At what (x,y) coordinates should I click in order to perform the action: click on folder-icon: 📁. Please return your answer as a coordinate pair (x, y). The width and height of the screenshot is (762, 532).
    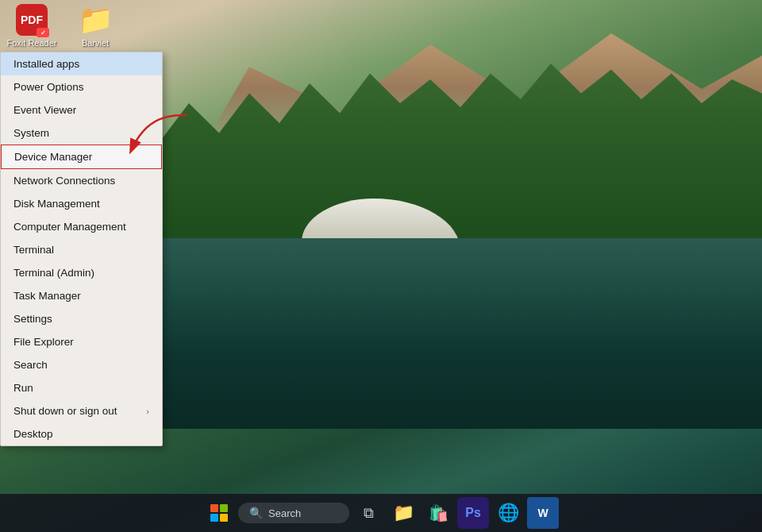
    Looking at the image, I should click on (95, 20).